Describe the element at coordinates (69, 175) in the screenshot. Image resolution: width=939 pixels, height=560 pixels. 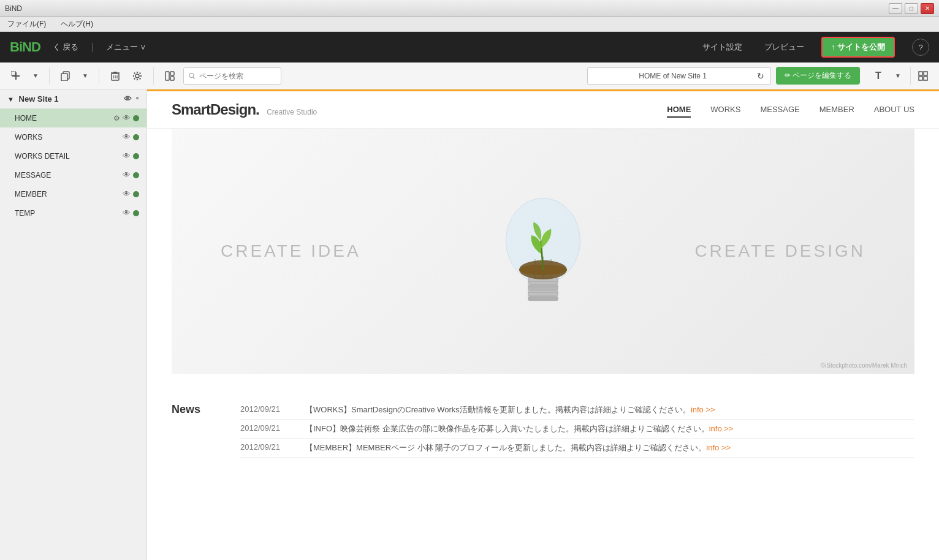
I see `sidebar-page-name: MESSAGE` at that location.